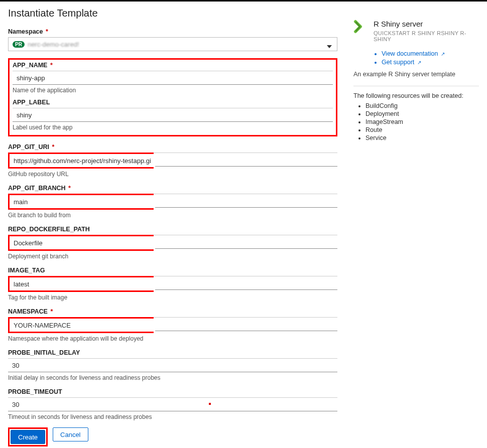 Image resolution: width=487 pixels, height=448 pixels. What do you see at coordinates (422, 138) in the screenshot?
I see `list-item: Service` at bounding box center [422, 138].